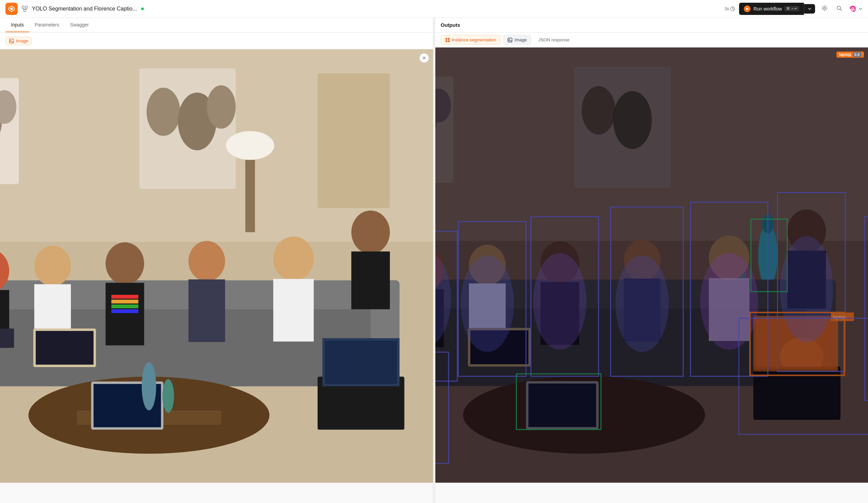 This screenshot has width=868, height=503. I want to click on search-button, so click(839, 9).